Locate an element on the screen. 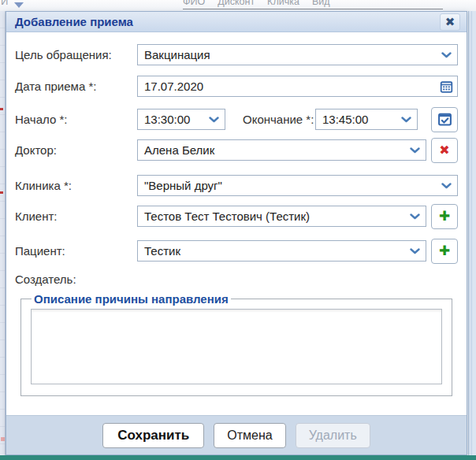 This screenshot has width=476, height=460. bg-column-discount: Дисконт is located at coordinates (236, 3).